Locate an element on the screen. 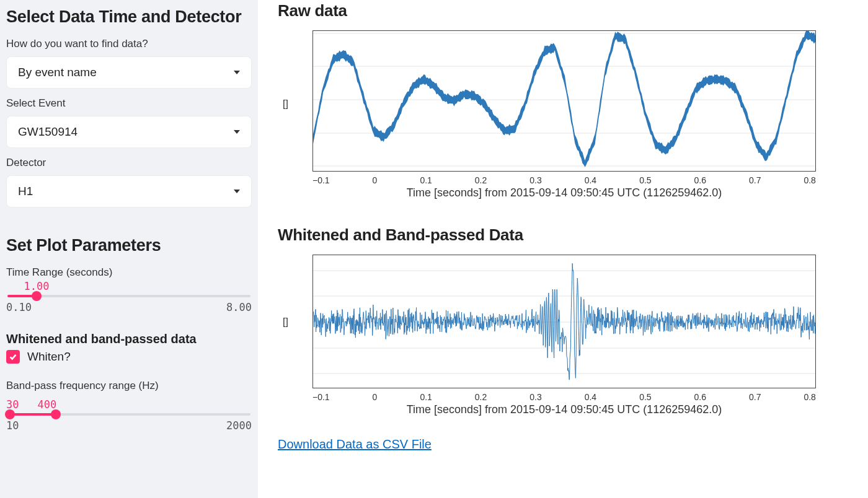 This screenshot has width=868, height=498. bandpass-slider is located at coordinates (129, 414).